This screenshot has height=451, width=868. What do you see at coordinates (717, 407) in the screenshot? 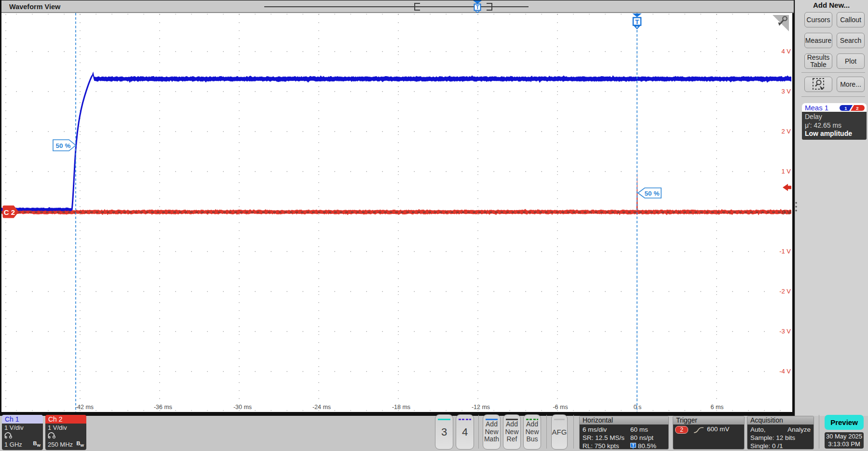
I see `svg-text: 6 ms` at bounding box center [717, 407].